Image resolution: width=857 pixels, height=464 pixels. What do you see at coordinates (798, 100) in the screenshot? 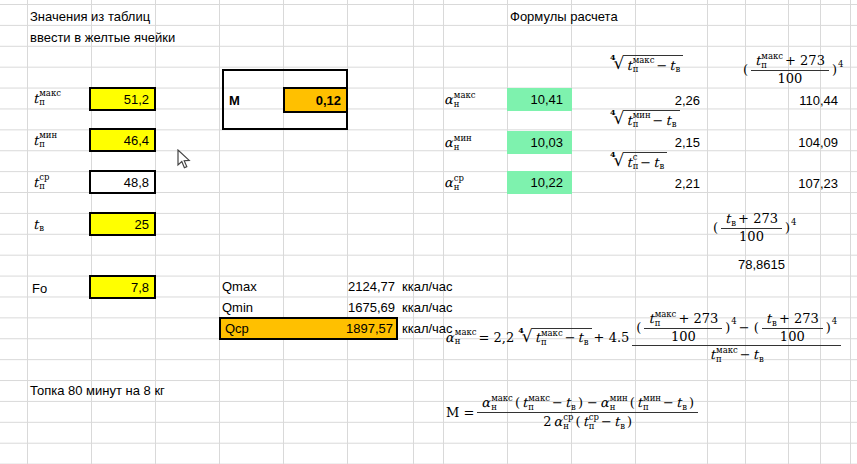
I see `pow-max-value-cell: 110,44` at bounding box center [798, 100].